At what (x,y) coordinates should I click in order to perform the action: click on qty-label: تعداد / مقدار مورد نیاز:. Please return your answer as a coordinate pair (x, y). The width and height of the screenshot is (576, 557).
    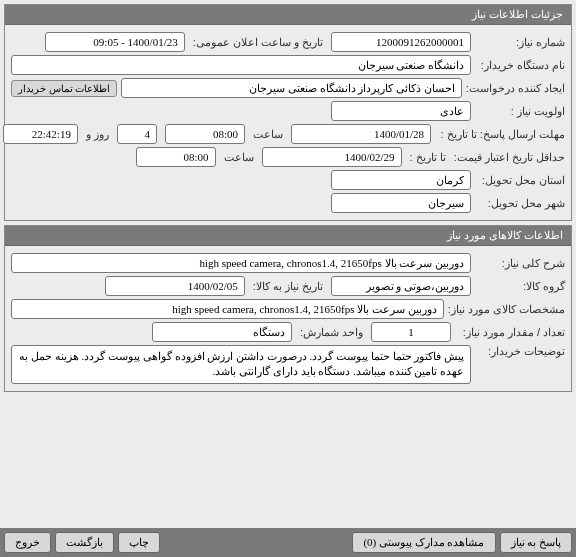
    Looking at the image, I should click on (510, 332).